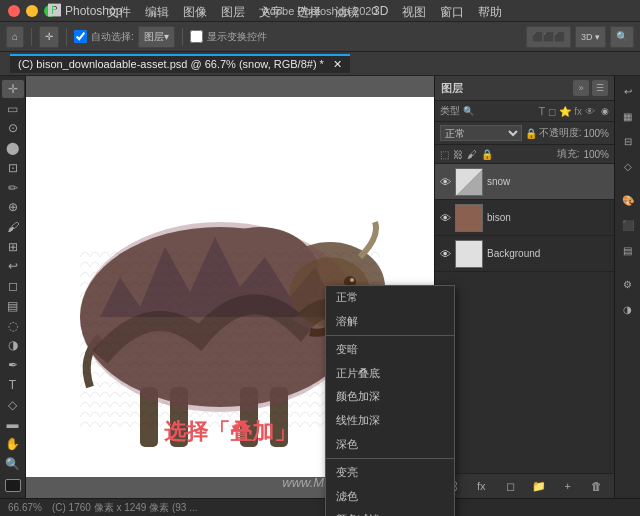 This screenshot has height=516, width=640. I want to click on filter-icon-star: ⭐, so click(565, 112).